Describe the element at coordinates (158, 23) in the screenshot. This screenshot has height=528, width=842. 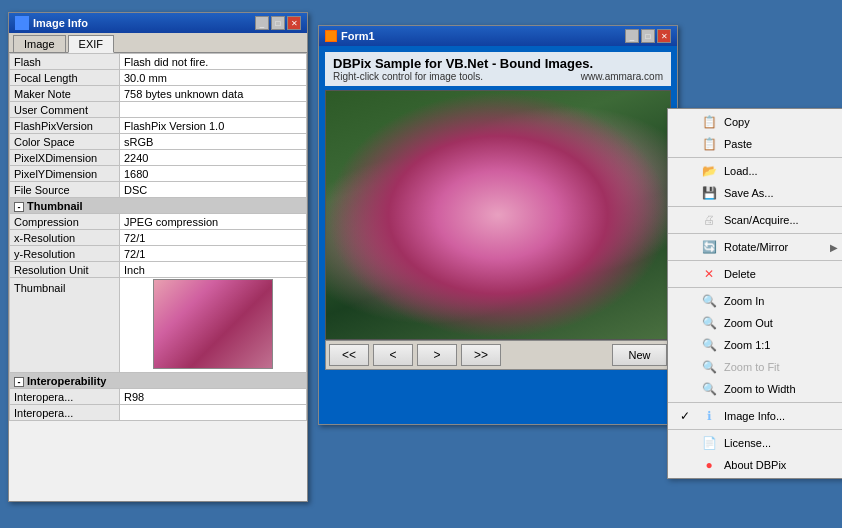
I see `image-info-titlebar: Image Info _ □ ✕` at that location.